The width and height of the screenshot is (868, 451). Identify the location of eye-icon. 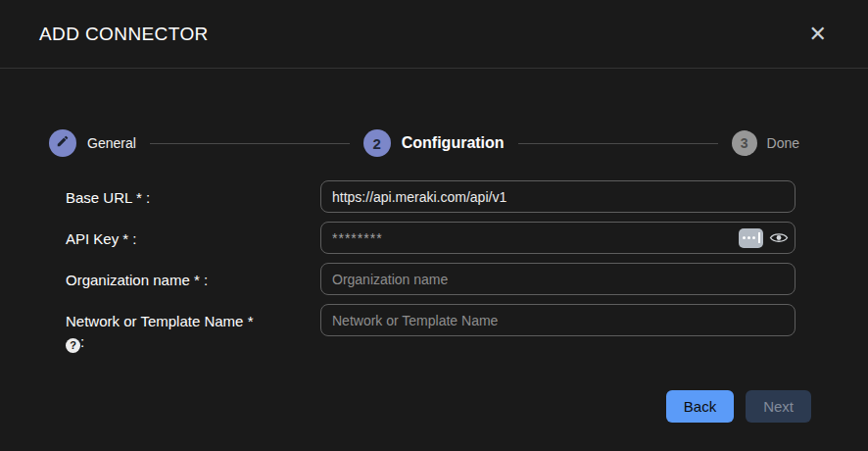
(779, 237).